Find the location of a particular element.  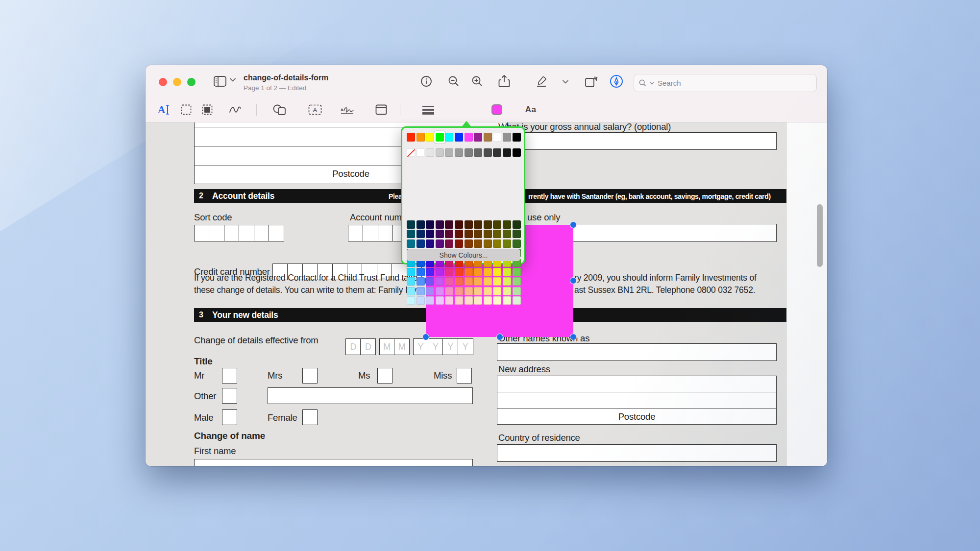

grid-color-r0c0 is located at coordinates (411, 224).